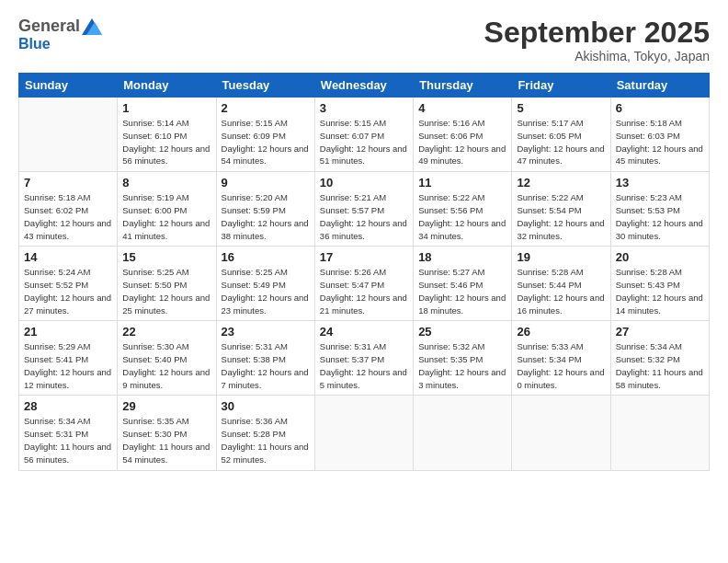  Describe the element at coordinates (561, 86) in the screenshot. I see `header-friday: Friday` at that location.